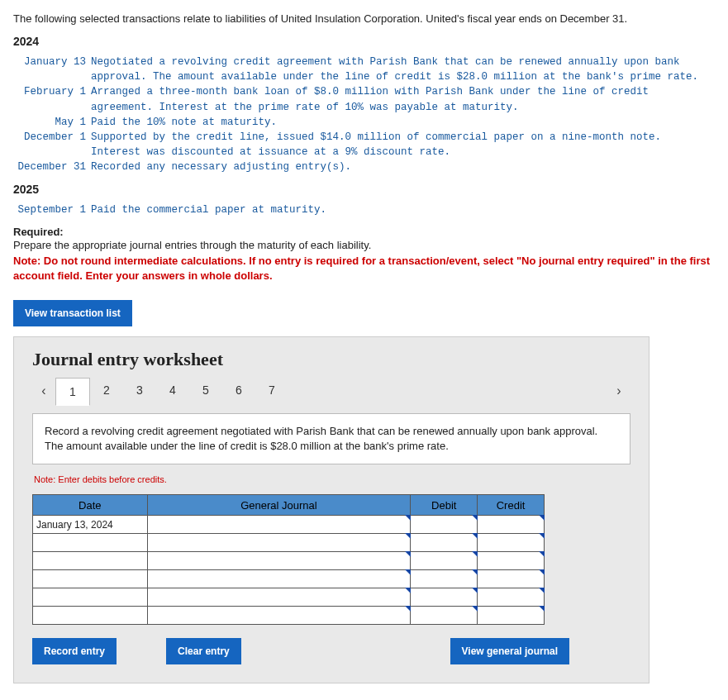 This screenshot has height=700, width=728. What do you see at coordinates (403, 145) in the screenshot?
I see `transaction-desc: Supported by the credit line, issued $14…` at bounding box center [403, 145].